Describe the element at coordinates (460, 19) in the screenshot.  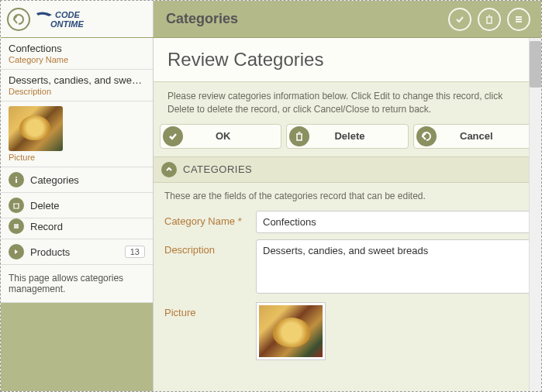
I see `confirm-button` at that location.